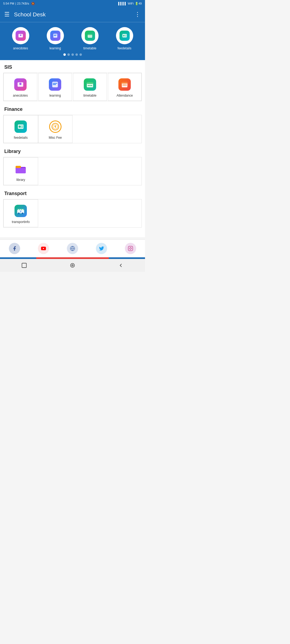 The height and width of the screenshot is (644, 290). What do you see at coordinates (73, 209) in the screenshot?
I see `section-transport: Transport` at bounding box center [73, 209].